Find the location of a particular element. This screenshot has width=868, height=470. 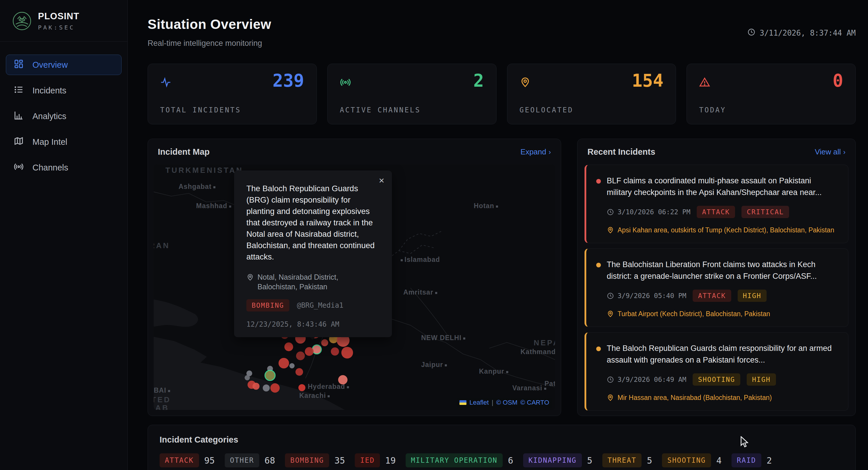

recent-panel-title: Recent Incidents is located at coordinates (621, 152).